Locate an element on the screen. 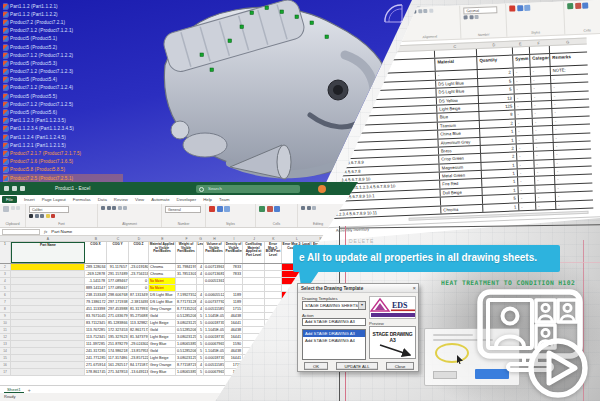 Image resolution: width=600 pixels, height=401 pixels. ribbon-tab-data: Data is located at coordinates (102, 200).